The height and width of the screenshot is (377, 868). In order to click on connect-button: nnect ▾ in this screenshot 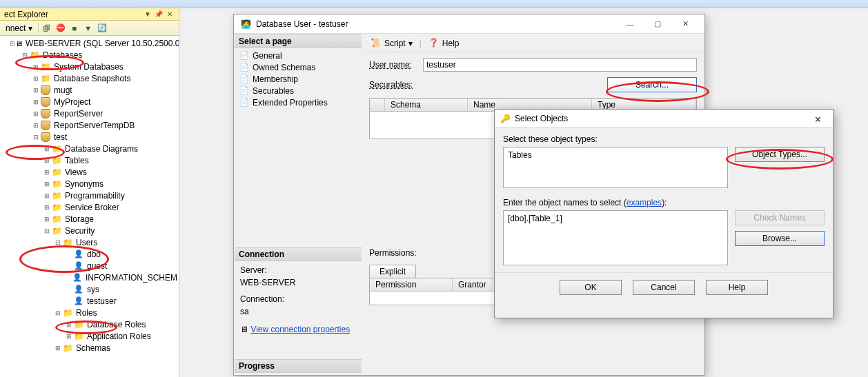, I will do `click(19, 28)`.